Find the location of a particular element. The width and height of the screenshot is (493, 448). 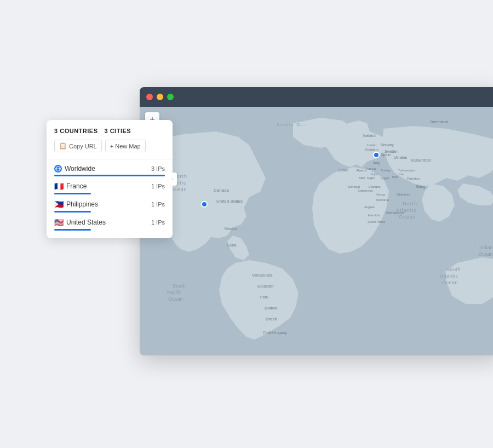

browser-titlebar is located at coordinates (317, 97).